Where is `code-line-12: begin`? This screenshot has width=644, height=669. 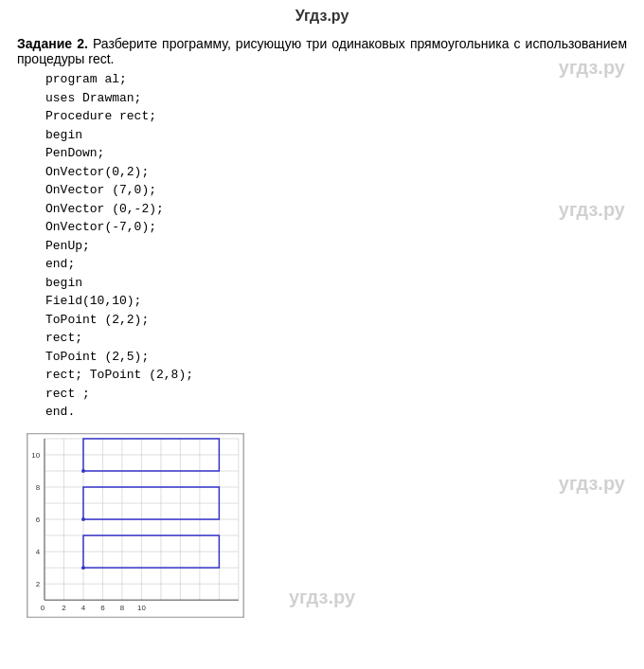 code-line-12: begin is located at coordinates (336, 283).